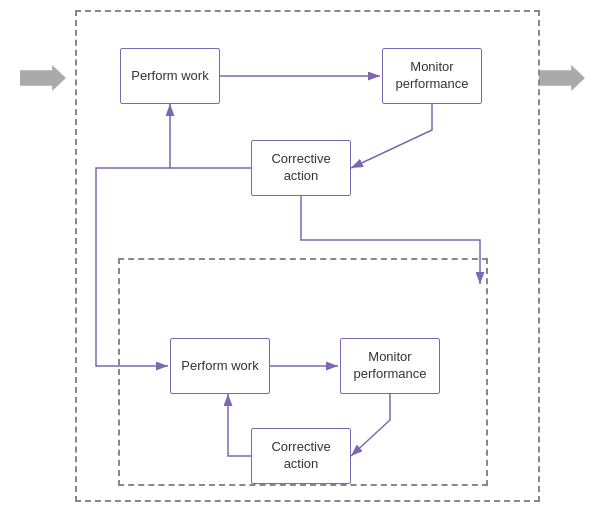  I want to click on corrective-action-outer-node: Corrective action, so click(301, 168).